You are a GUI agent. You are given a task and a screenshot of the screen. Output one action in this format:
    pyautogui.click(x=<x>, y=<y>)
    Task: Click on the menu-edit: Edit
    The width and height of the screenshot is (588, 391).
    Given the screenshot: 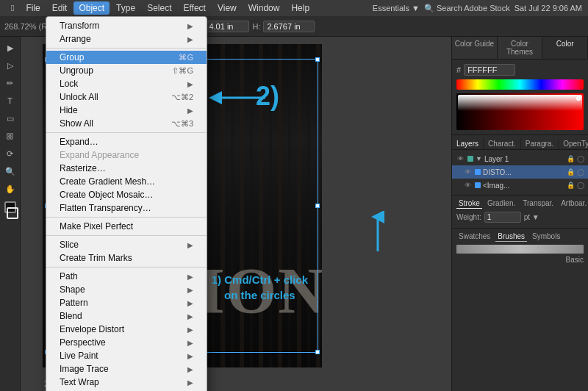 What is the action you would take?
    pyautogui.click(x=60, y=8)
    